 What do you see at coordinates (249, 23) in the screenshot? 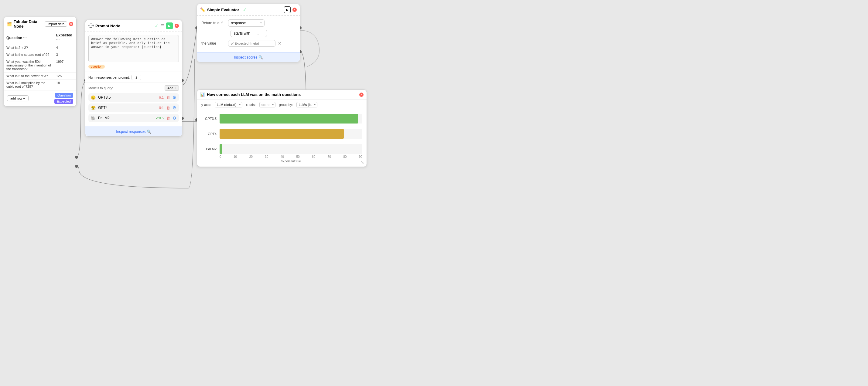
I see `return-true-row: Return true if response` at bounding box center [249, 23].